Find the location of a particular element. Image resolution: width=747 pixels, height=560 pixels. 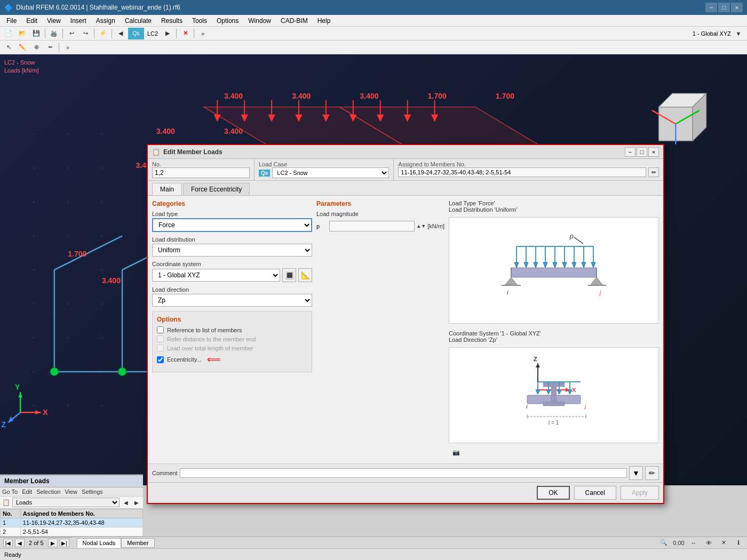

minimize-button: − is located at coordinates (711, 7).